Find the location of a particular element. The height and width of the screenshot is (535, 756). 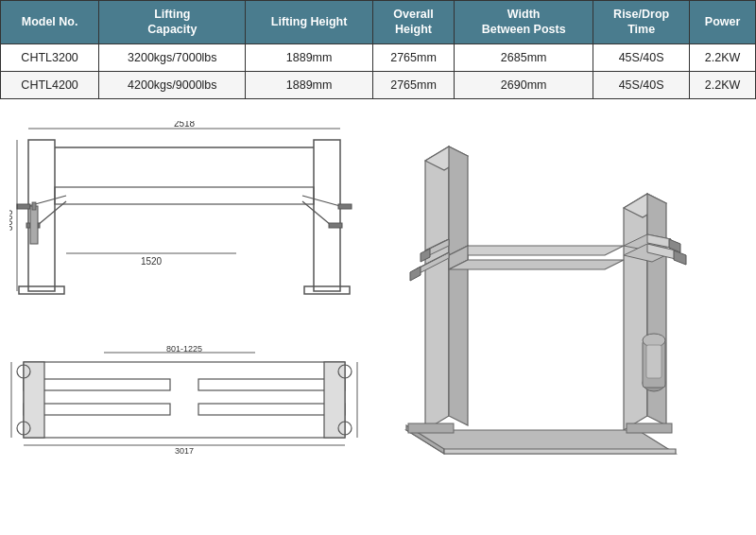

cell-model: CHTL4200 is located at coordinates (50, 85).